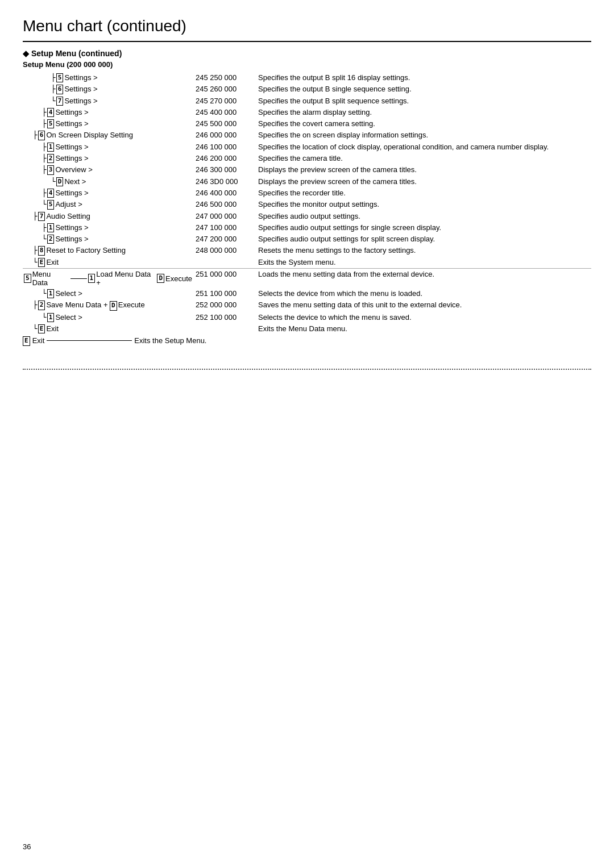 The image size is (614, 868). What do you see at coordinates (108, 89) in the screenshot?
I see `tree-cell: ├ 6 Settings >` at bounding box center [108, 89].